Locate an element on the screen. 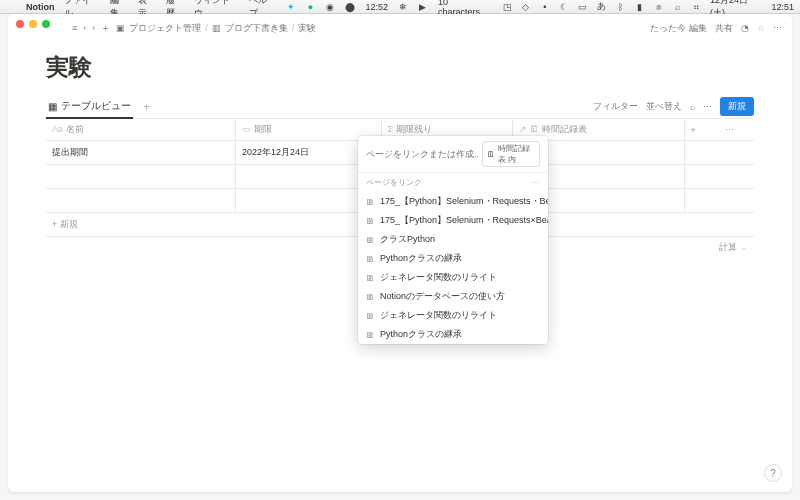 The image size is (800, 500). wifi-icon: ⨳ is located at coordinates (658, 7).